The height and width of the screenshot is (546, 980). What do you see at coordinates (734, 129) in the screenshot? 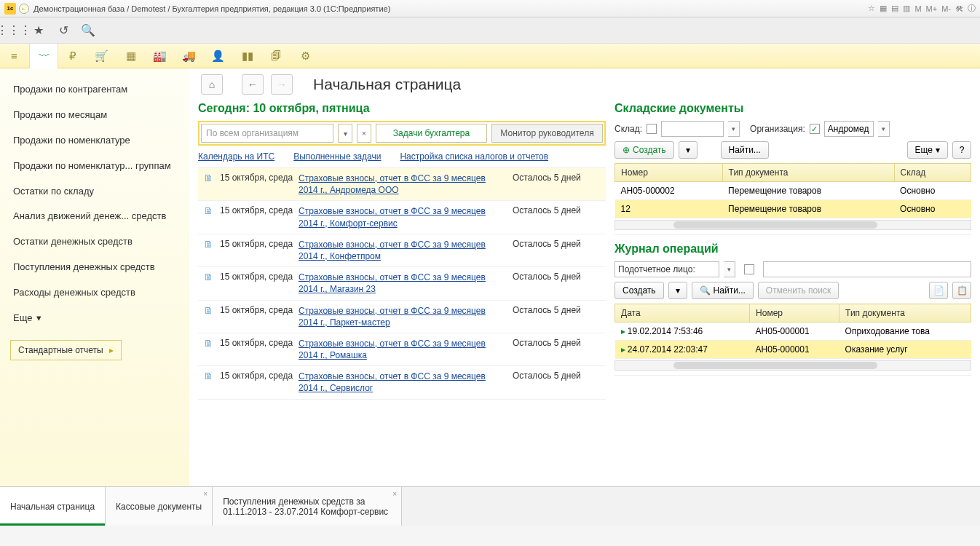
I see `warehouse-dd-icon: ▾` at bounding box center [734, 129].